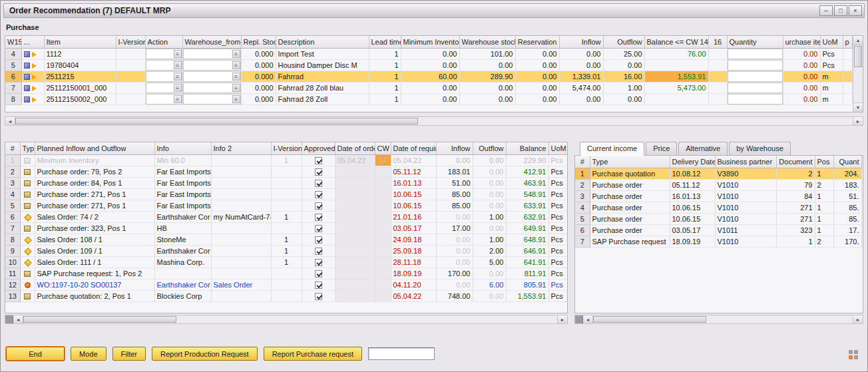 Image resolution: width=868 pixels, height=372 pixels. I want to click on filter-button: Filter, so click(129, 354).